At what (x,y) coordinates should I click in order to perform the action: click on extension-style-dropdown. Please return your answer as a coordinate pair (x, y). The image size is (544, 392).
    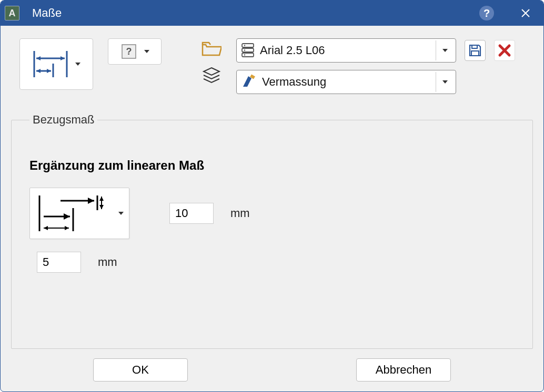
    Looking at the image, I should click on (79, 213).